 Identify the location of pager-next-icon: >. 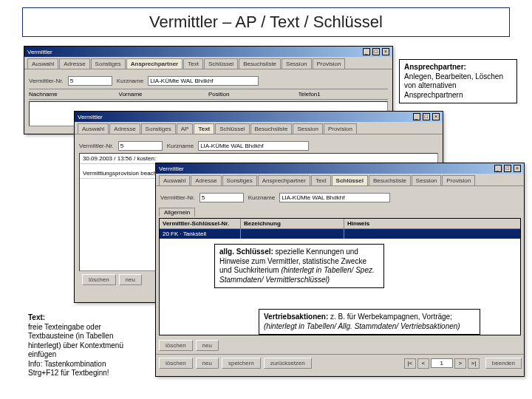
(460, 364).